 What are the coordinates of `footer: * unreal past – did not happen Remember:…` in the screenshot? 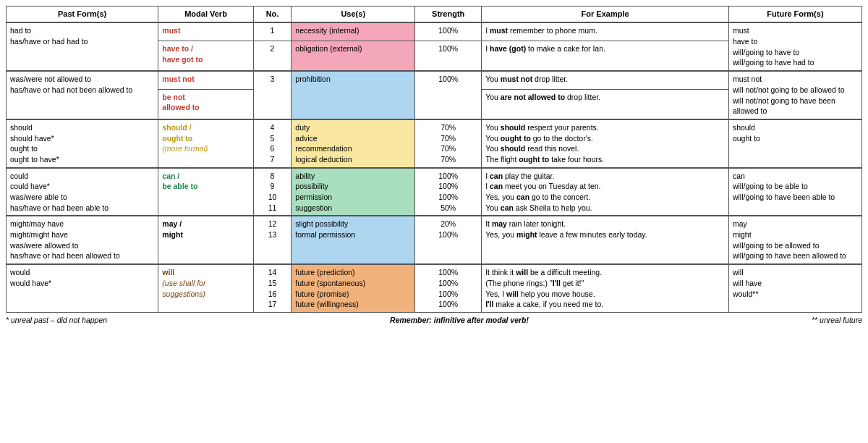 It's located at (434, 320).